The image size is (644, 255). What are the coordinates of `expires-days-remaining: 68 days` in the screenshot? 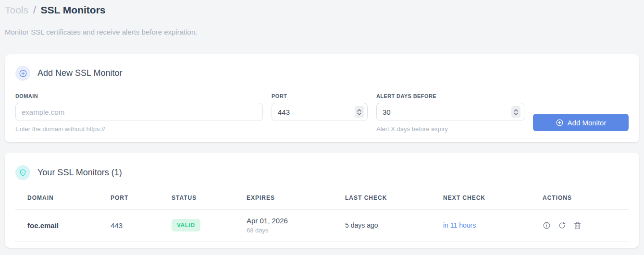 It's located at (296, 231).